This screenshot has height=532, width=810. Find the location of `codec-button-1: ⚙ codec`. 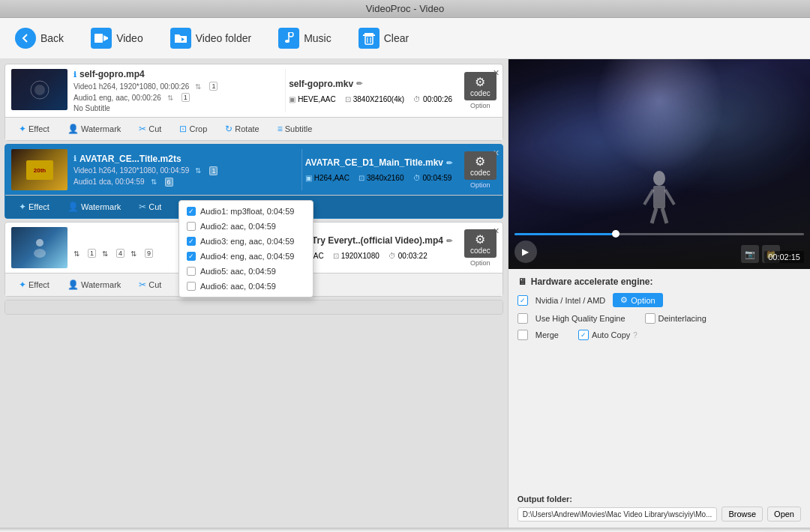

codec-button-1: ⚙ codec is located at coordinates (480, 86).